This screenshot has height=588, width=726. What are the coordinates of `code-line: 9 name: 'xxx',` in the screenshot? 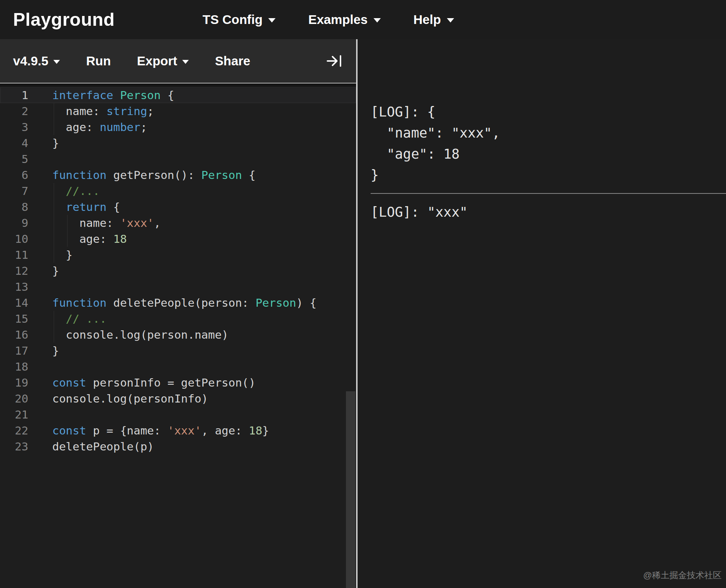 It's located at (178, 223).